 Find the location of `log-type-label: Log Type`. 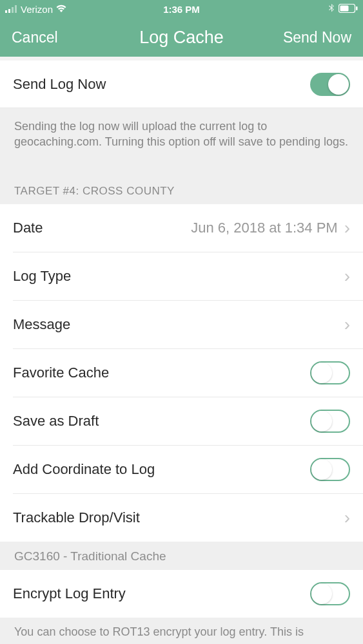

log-type-label: Log Type is located at coordinates (42, 276).